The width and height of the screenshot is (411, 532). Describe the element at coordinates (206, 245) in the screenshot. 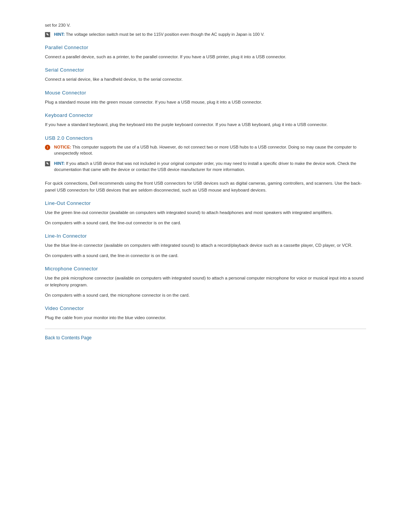

I see `section-para-line-in-connector-0: Use the blue line-in connector (availabl…` at that location.